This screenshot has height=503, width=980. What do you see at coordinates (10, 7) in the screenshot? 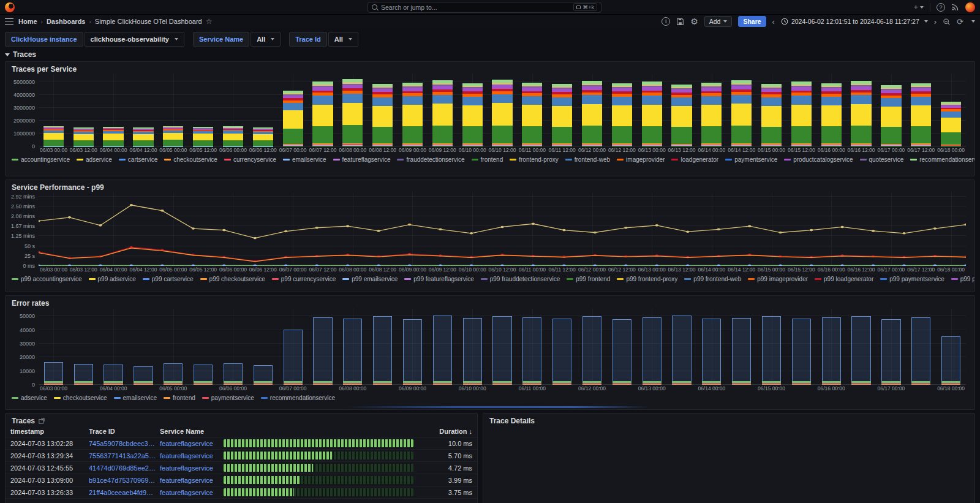
I see `grafana-logo` at bounding box center [10, 7].